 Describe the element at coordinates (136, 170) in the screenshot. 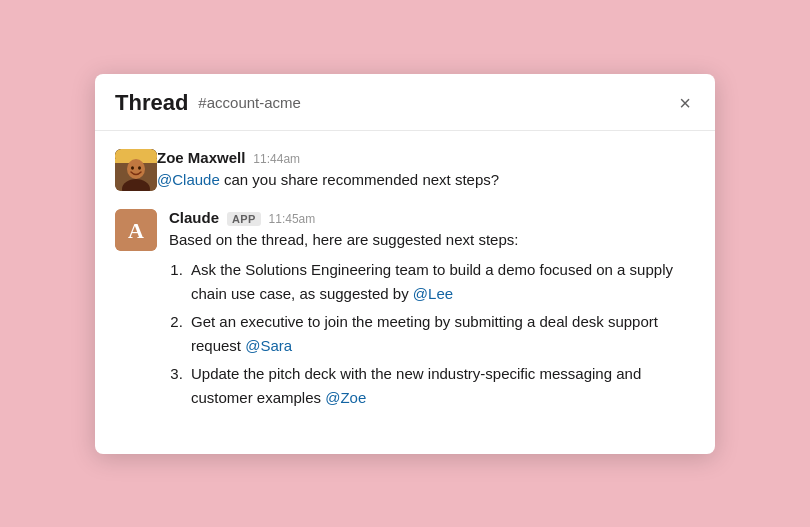

I see `avatar` at that location.